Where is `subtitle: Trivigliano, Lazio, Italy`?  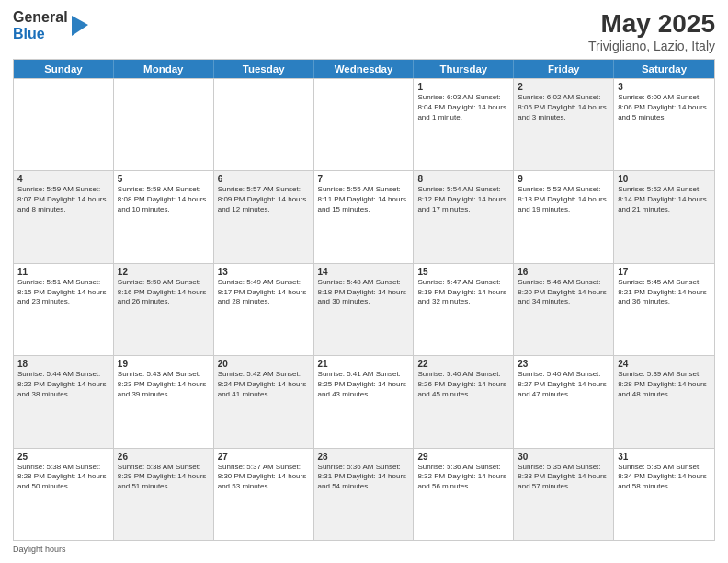 subtitle: Trivigliano, Lazio, Italy is located at coordinates (652, 46).